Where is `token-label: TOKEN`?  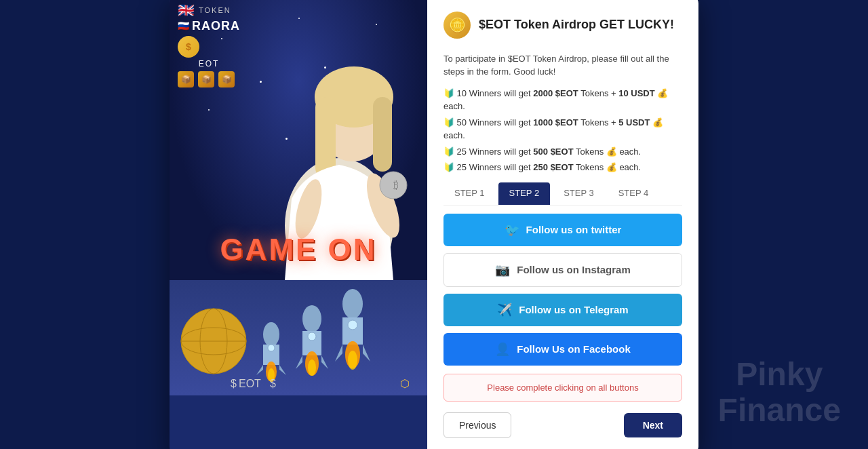
token-label: TOKEN is located at coordinates (215, 10).